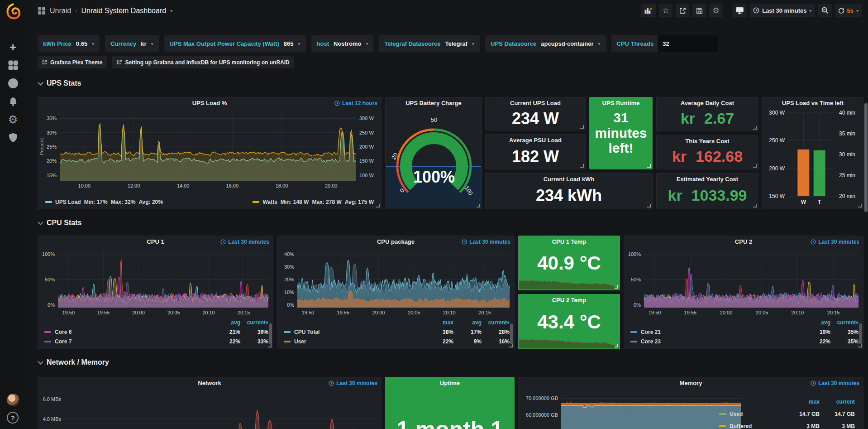 Image resolution: width=868 pixels, height=429 pixels. What do you see at coordinates (13, 101) in the screenshot?
I see `alerting-bell-icon` at bounding box center [13, 101].